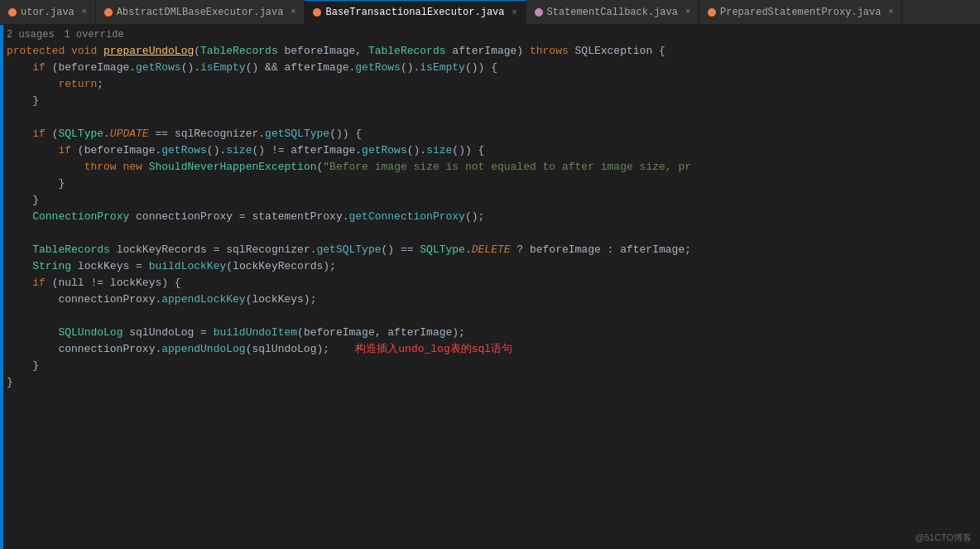 This screenshot has height=549, width=980. I want to click on tab-icon-abstract, so click(108, 12).